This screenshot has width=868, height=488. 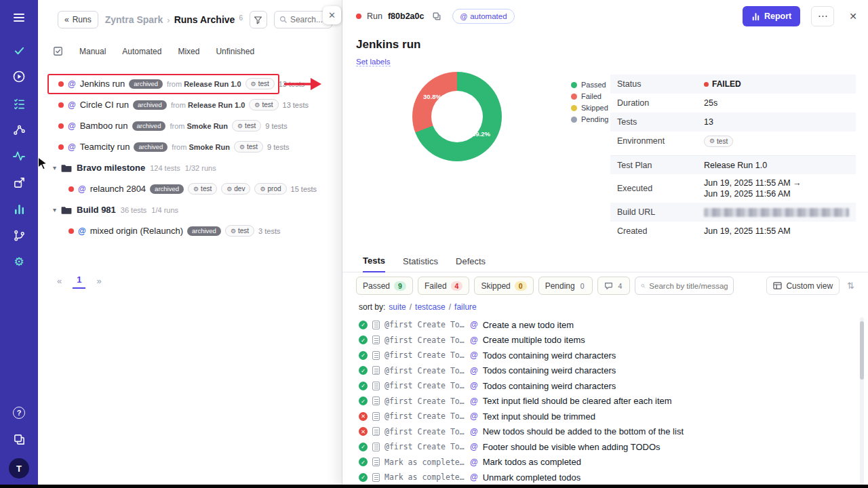 I want to click on filter-comments-button: 4, so click(x=614, y=286).